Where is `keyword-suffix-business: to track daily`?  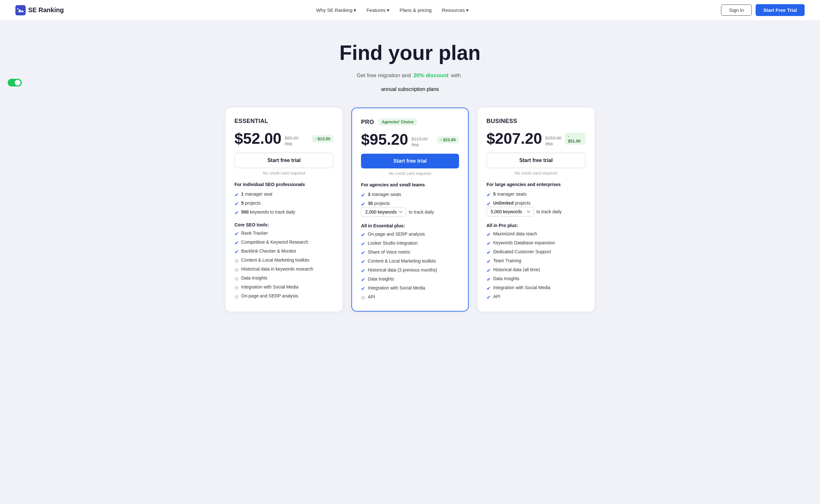
keyword-suffix-business: to track daily is located at coordinates (549, 212).